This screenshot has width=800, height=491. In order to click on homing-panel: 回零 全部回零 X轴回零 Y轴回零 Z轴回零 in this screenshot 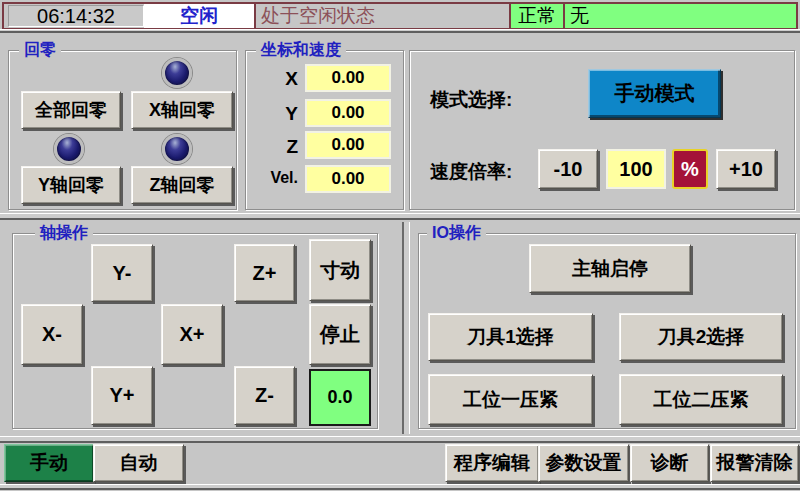, I will do `click(122, 130)`.